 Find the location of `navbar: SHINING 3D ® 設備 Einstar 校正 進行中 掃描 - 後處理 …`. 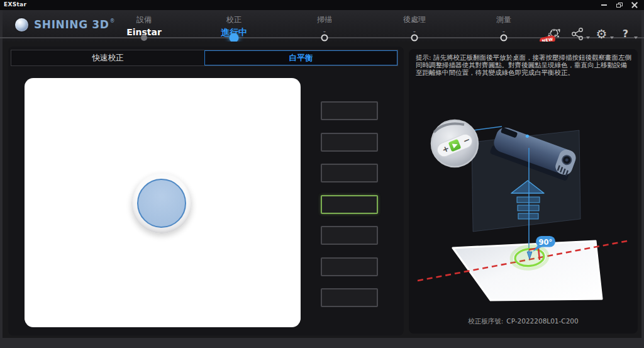

navbar: SHINING 3D ® 設備 Einstar 校正 進行中 掃描 - 後處理 … is located at coordinates (322, 26).